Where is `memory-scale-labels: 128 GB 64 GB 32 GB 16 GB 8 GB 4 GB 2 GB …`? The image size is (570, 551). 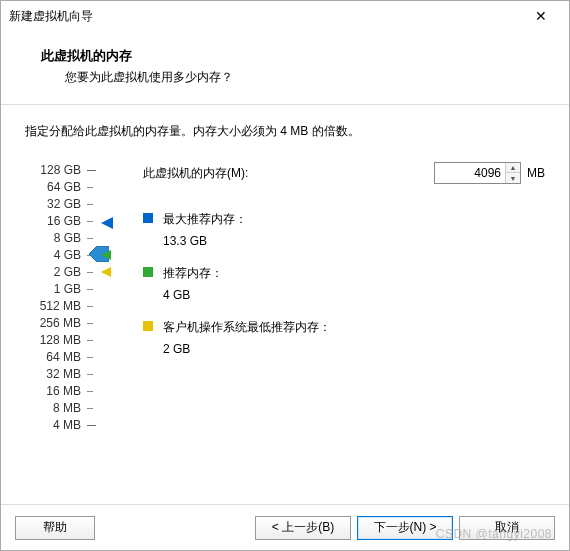
memory-scale-labels: 128 GB 64 GB 32 GB 16 GB 8 GB 4 GB 2 GB … is located at coordinates (56, 298).